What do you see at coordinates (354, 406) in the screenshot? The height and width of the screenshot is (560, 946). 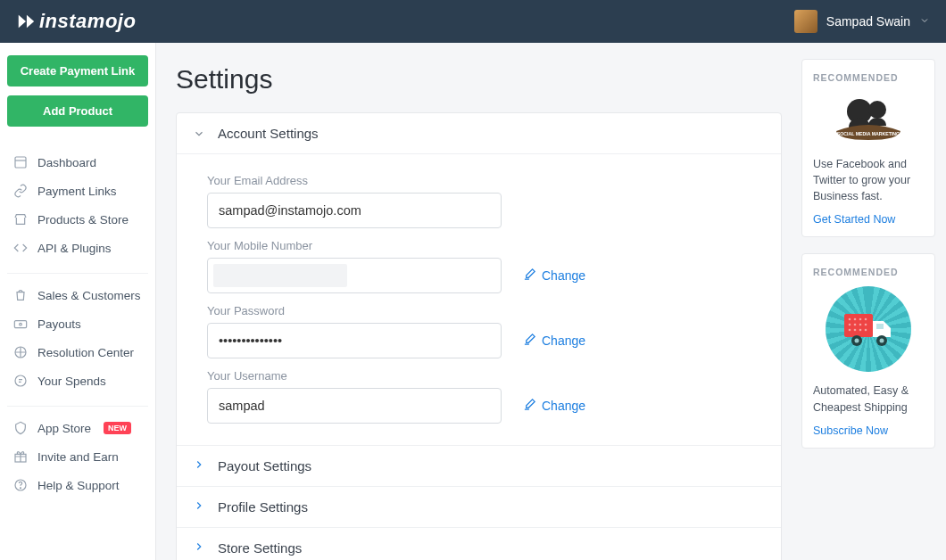 I see `username-input` at bounding box center [354, 406].